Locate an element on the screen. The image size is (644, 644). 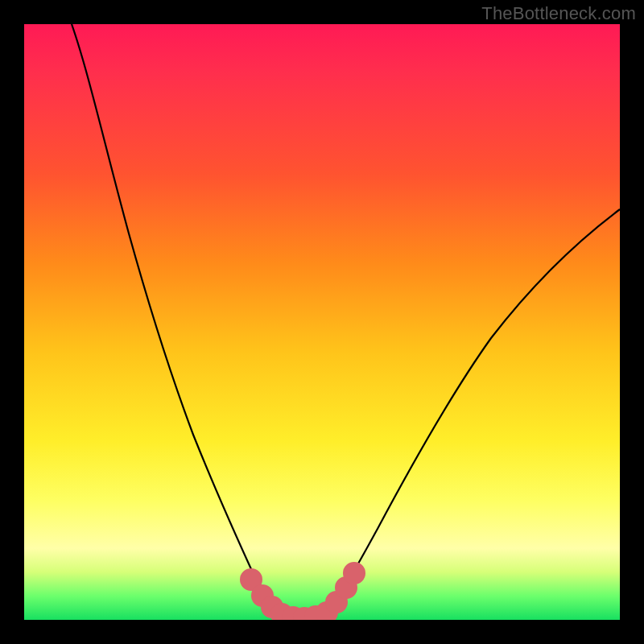
valley-highlight is located at coordinates (303, 594).